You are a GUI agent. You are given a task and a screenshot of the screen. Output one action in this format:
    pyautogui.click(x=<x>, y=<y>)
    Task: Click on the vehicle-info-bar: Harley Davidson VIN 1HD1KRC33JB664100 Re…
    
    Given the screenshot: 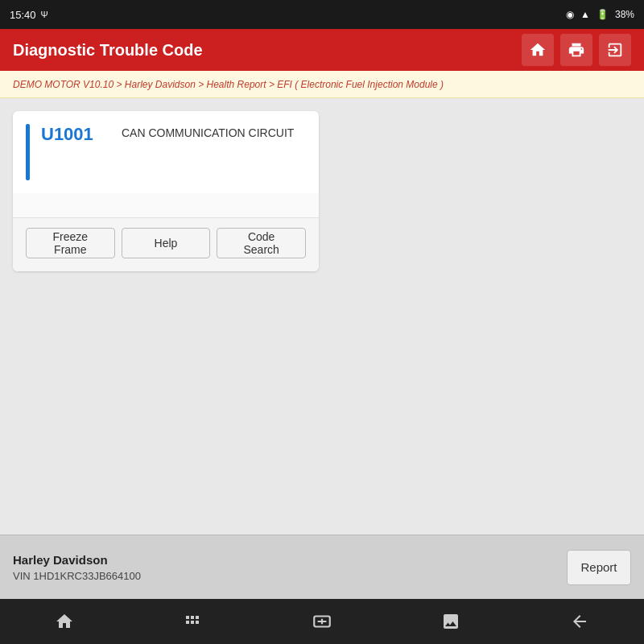 What is the action you would take?
    pyautogui.click(x=322, y=567)
    